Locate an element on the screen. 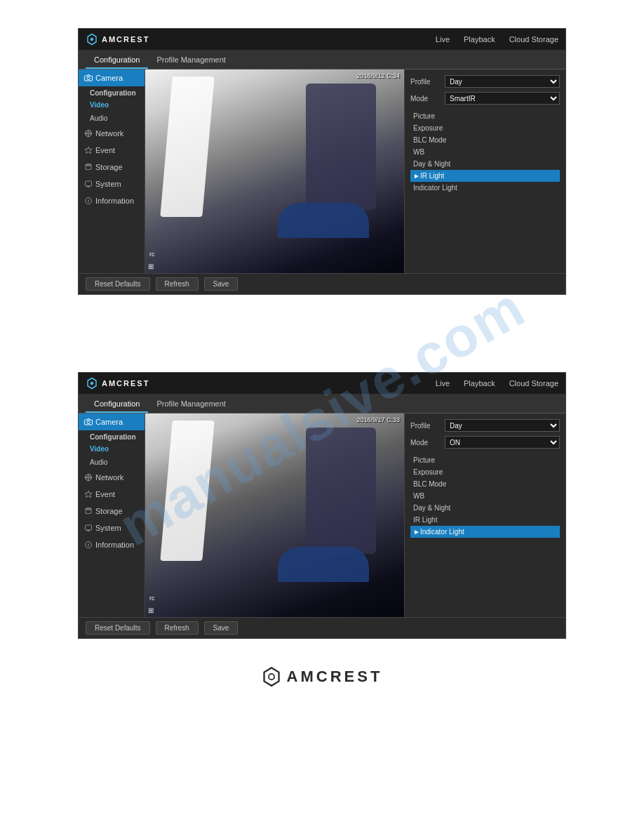  reset-defaults-button-1: Reset Defaults is located at coordinates (118, 284).